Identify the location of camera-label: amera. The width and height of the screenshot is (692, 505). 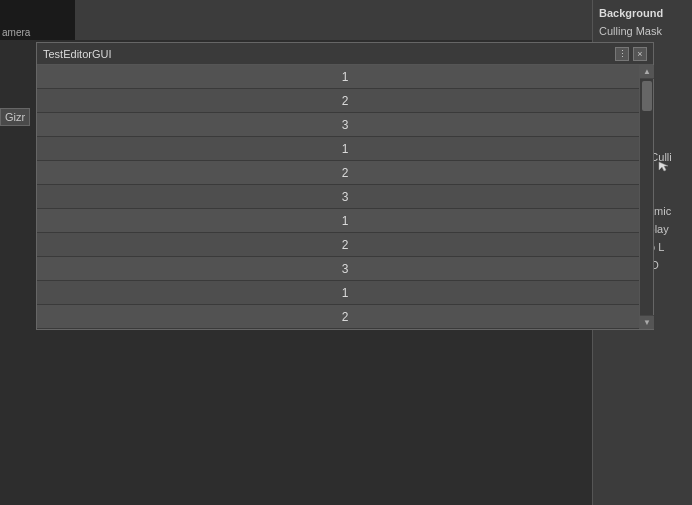
(16, 32).